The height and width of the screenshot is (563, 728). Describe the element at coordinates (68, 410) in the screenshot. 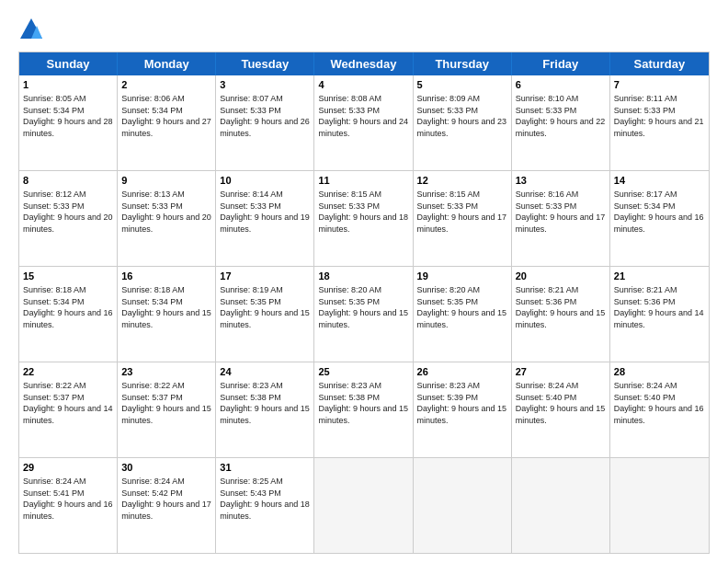

I see `calendar-day-22: 22Sunrise: 8:22 AMSunset: 5:37 PMDayligh…` at that location.